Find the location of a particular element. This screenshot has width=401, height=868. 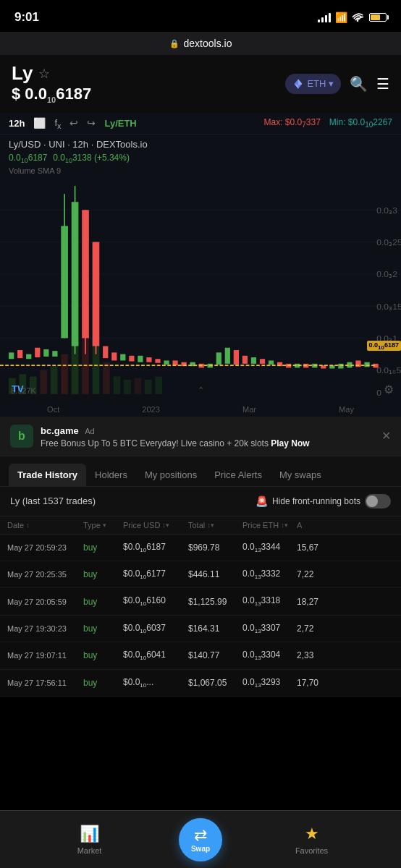

svg-text: 0 is located at coordinates (379, 392).